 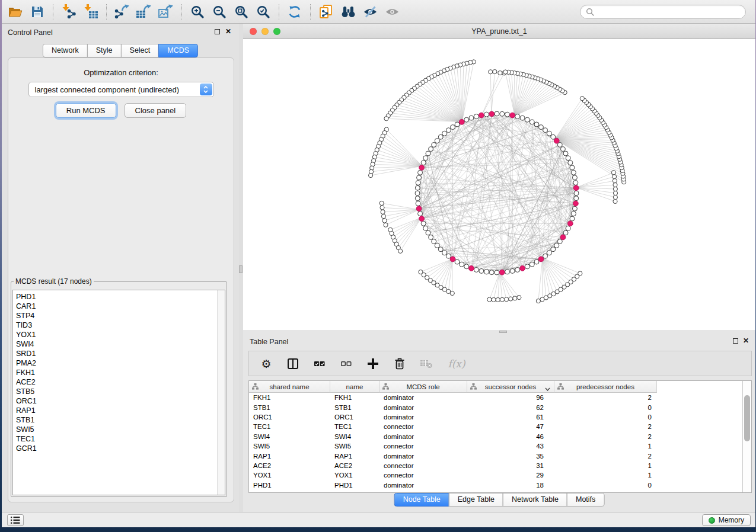 What do you see at coordinates (119, 392) in the screenshot?
I see `mcds-result-list: PHD1CAR1STP4TID3YOX1SWI4SRD1PMA2FKH1ACE2…` at bounding box center [119, 392].